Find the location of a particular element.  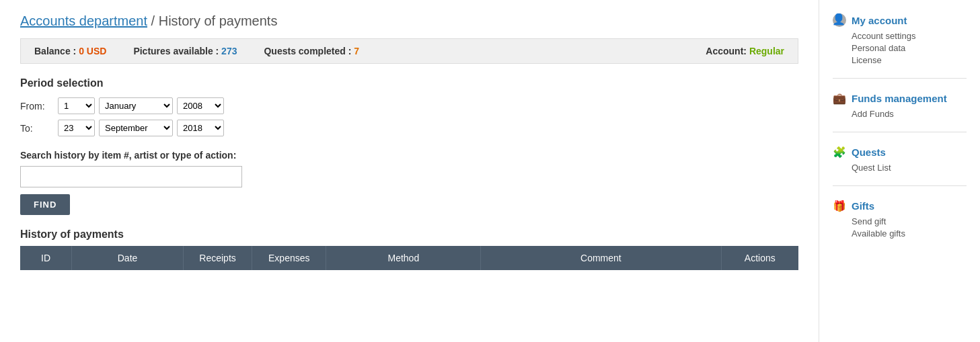

pictures-value: 273 is located at coordinates (229, 51).